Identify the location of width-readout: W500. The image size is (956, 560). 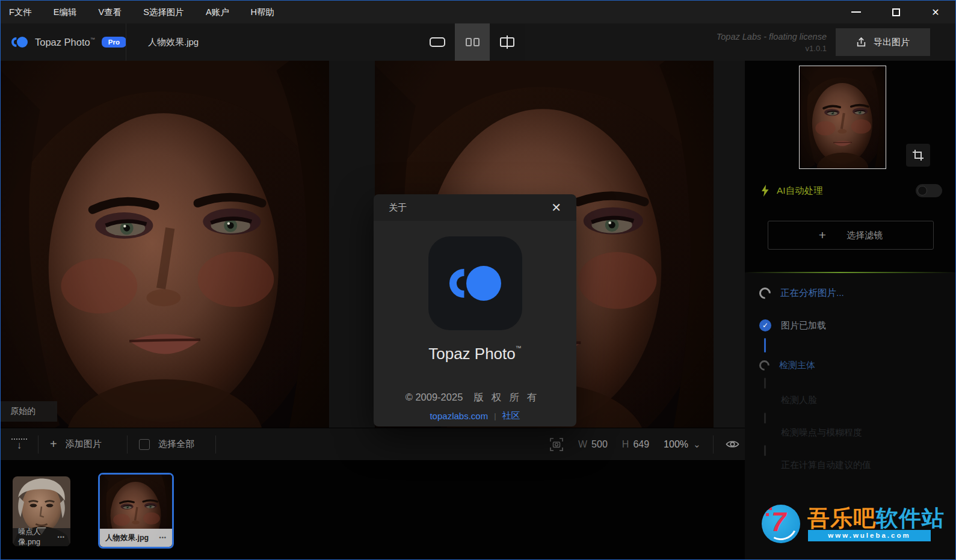
(593, 445).